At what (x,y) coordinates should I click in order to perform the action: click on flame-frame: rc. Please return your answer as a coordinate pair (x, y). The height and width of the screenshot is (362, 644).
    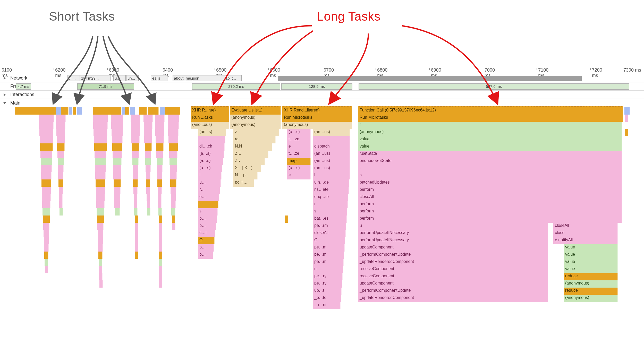
    Looking at the image, I should click on (255, 140).